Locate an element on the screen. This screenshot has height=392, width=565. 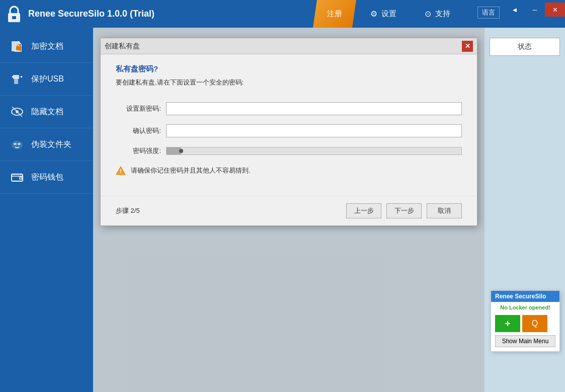
sidebar-item-encrypt-doc: 加密文档 is located at coordinates (46, 46).